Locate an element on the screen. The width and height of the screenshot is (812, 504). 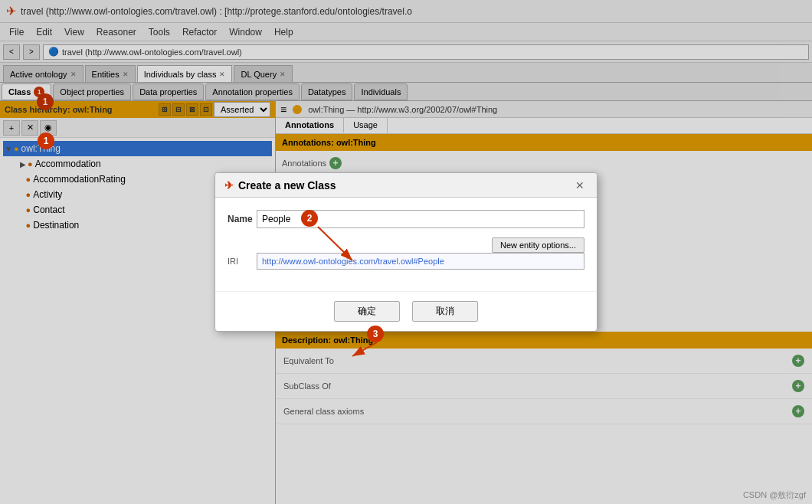
modal-app-icon: ✈ is located at coordinates (229, 185).